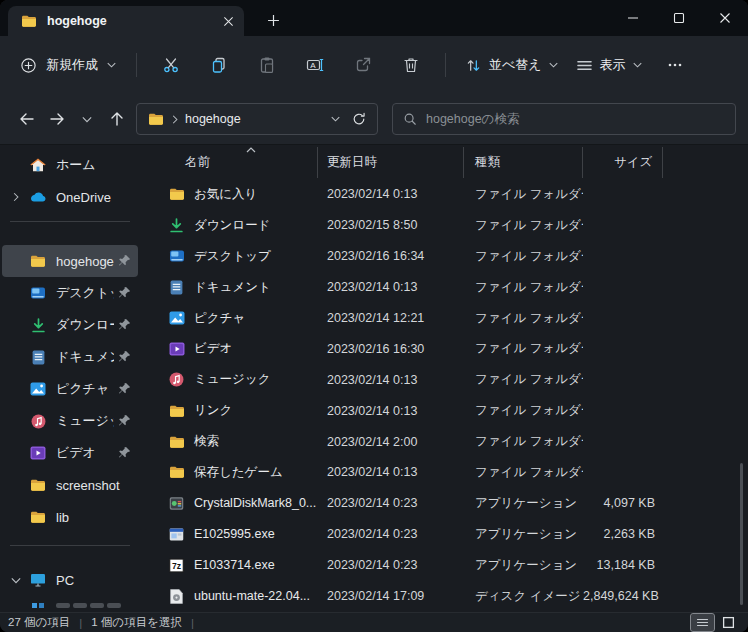 This screenshot has height=632, width=748. Describe the element at coordinates (70, 603) in the screenshot. I see `sidebar-item-partially-hidden` at that location.